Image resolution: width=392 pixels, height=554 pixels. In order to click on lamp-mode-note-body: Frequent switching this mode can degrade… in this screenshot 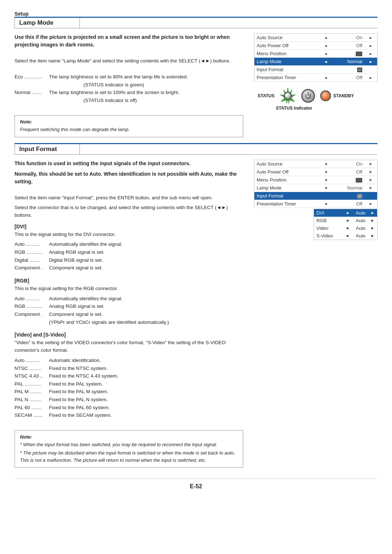, I will do `click(129, 130)`.